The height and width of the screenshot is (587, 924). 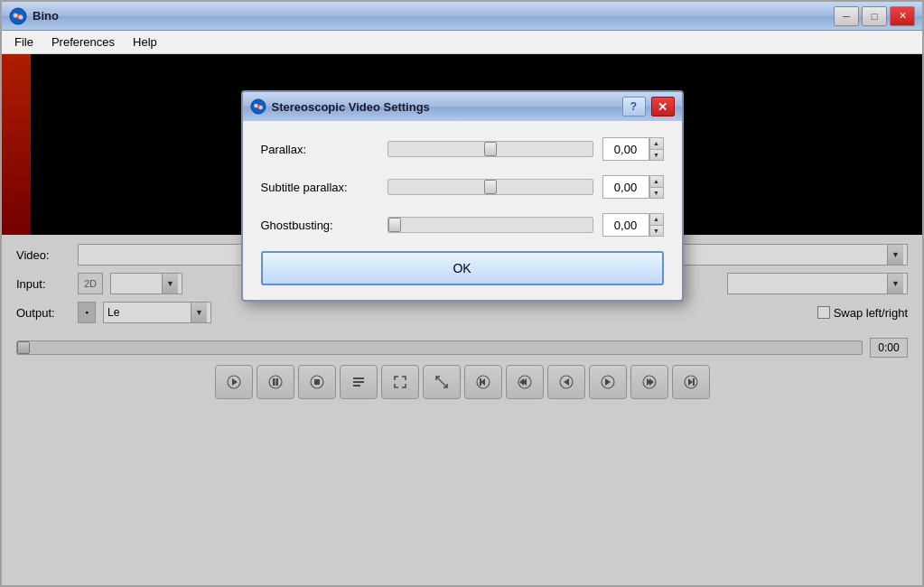 What do you see at coordinates (23, 42) in the screenshot?
I see `menu-file: File` at bounding box center [23, 42].